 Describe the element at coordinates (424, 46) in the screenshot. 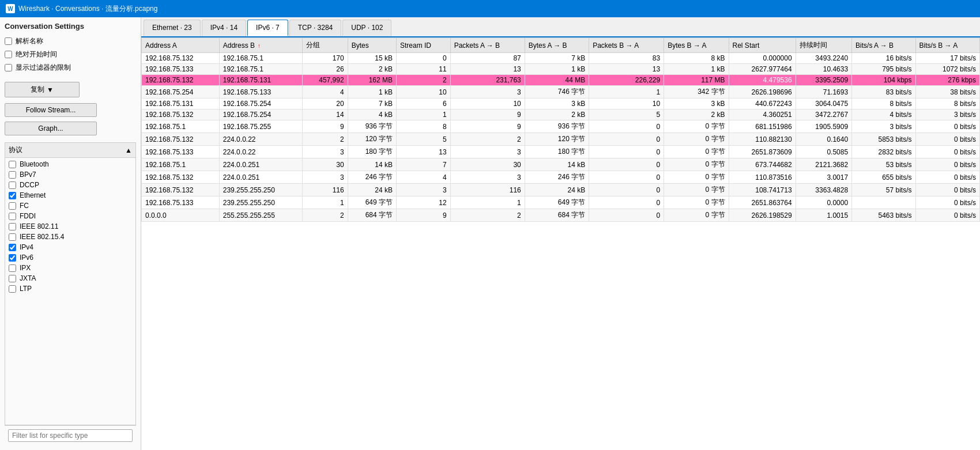

I see `col-header-streamId: Stream ID` at that location.